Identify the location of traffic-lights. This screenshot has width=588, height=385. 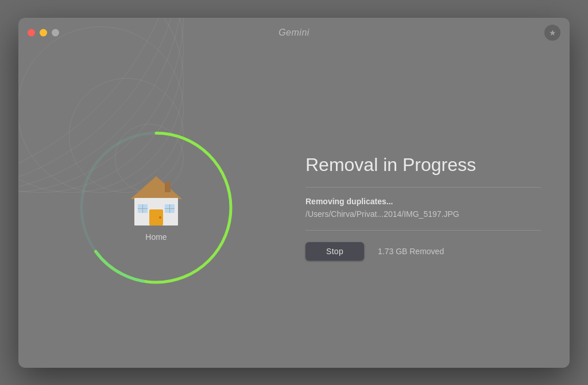
(44, 32).